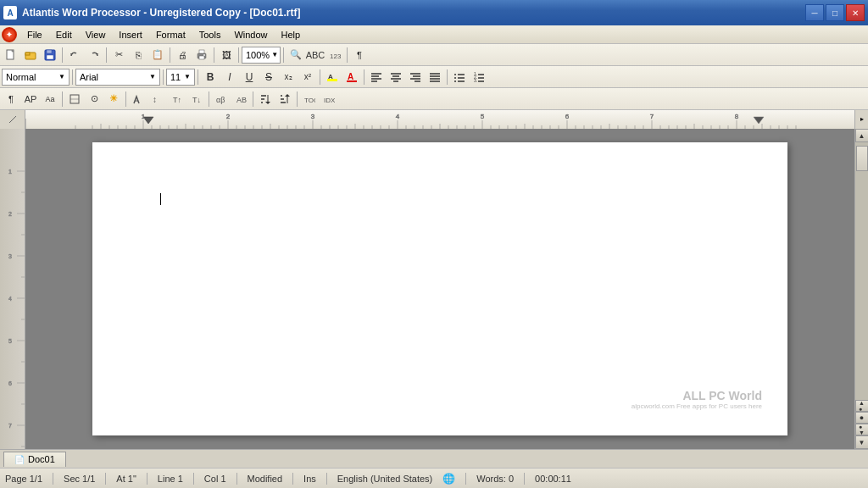  What do you see at coordinates (249, 77) in the screenshot?
I see `underline-button: U` at bounding box center [249, 77].